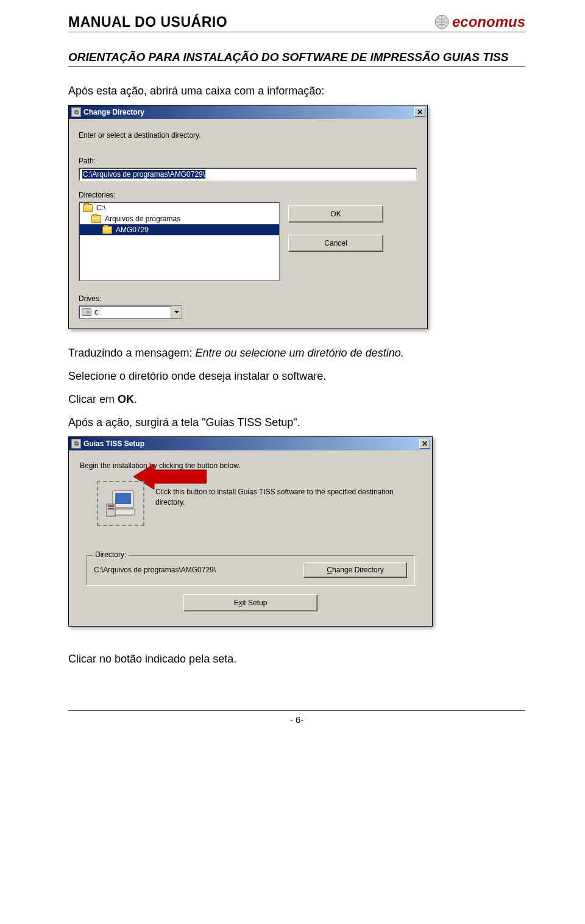 The image size is (585, 924). Describe the element at coordinates (251, 444) in the screenshot. I see `dialog2-title: Guias TISS Setup` at that location.